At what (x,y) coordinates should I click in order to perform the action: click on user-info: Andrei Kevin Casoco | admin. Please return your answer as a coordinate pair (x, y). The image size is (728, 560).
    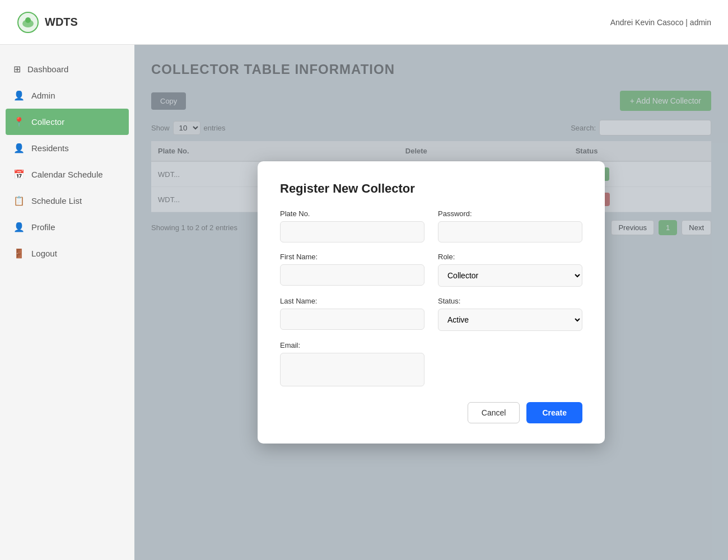
    Looking at the image, I should click on (661, 22).